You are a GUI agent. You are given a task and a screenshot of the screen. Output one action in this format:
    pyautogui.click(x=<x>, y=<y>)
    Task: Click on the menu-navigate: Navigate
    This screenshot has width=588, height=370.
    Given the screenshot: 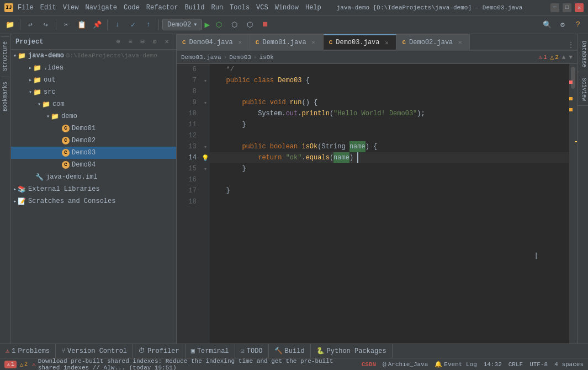 What is the action you would take?
    pyautogui.click(x=101, y=8)
    